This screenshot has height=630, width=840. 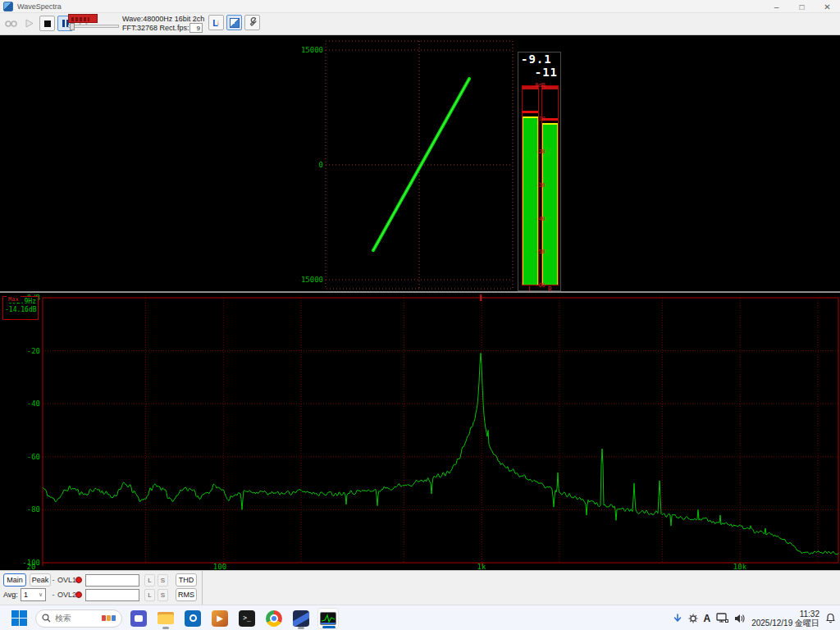 I want to click on ovl1-input, so click(x=112, y=581).